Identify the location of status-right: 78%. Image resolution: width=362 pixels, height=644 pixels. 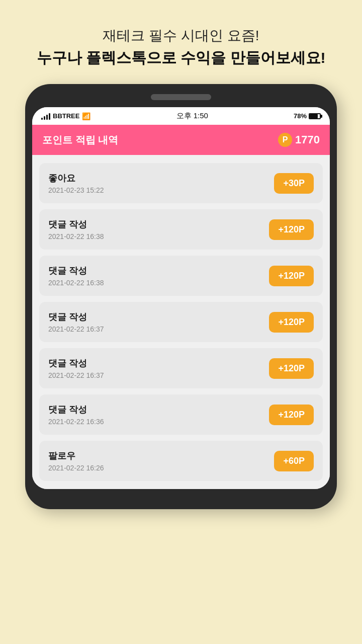
(307, 116).